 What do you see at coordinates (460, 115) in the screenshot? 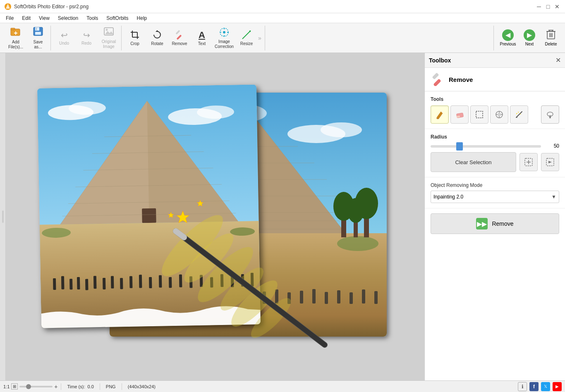
I see `eraser-tool-button` at bounding box center [460, 115].